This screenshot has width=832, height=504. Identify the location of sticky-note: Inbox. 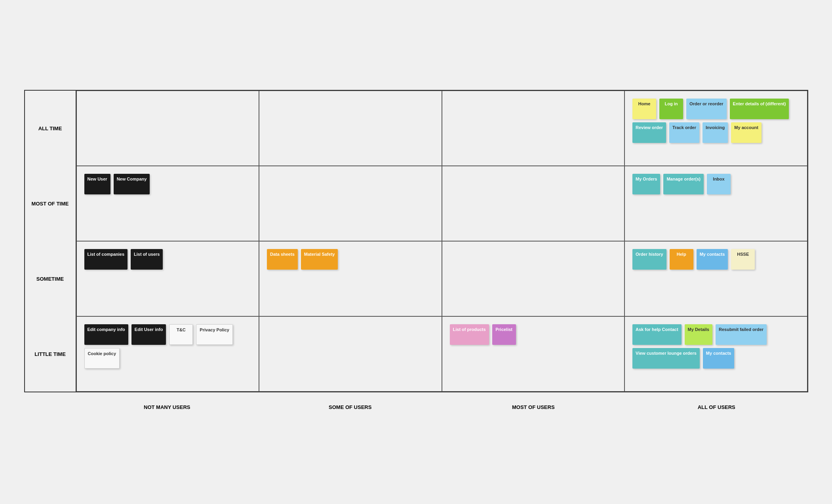
(719, 184).